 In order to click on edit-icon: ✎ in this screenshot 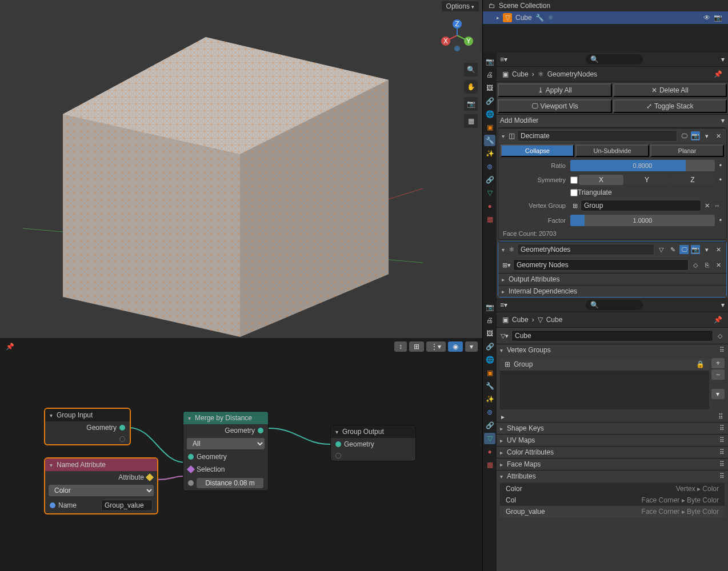, I will do `click(673, 250)`.